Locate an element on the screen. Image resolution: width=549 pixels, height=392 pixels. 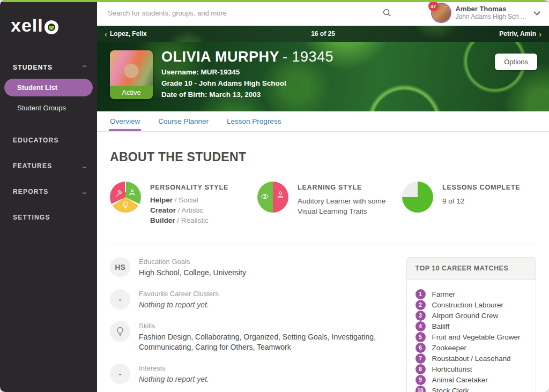
info-item-interests: - Interests Nothing to report yet. is located at coordinates (252, 374).